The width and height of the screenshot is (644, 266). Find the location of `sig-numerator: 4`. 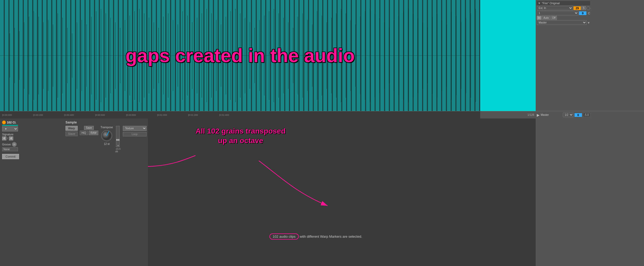

sig-numerator: 4 is located at coordinates (4, 139).